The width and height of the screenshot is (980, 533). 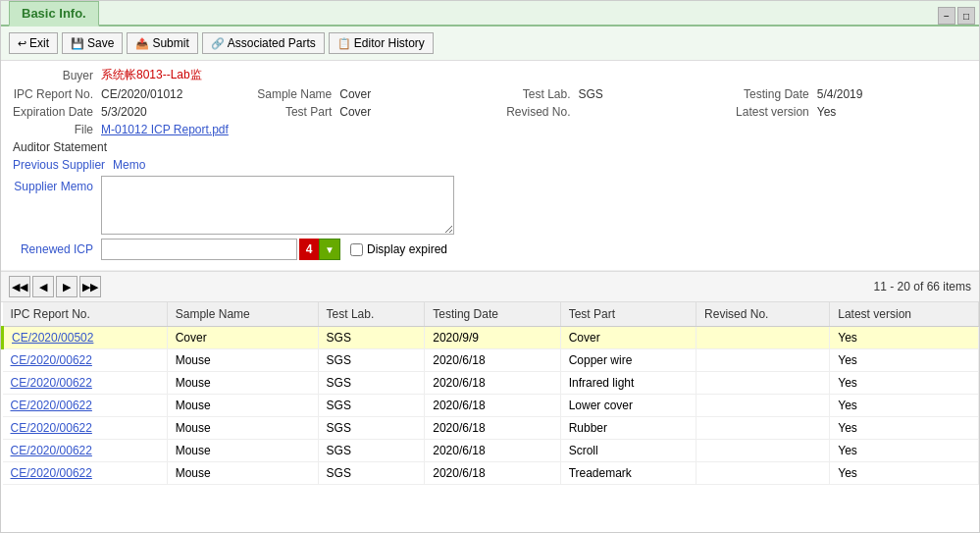 I want to click on display-expired-section: Display expired, so click(x=398, y=249).